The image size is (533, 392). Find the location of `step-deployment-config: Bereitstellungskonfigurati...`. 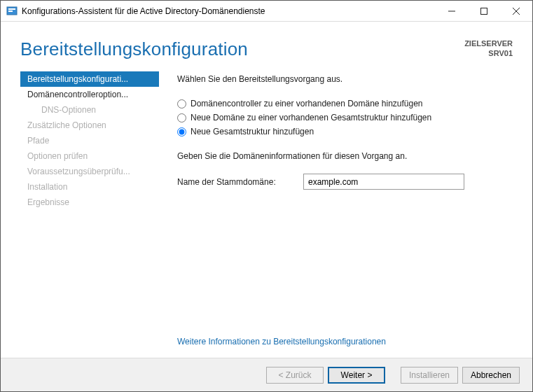

step-deployment-config: Bereitstellungskonfigurati... is located at coordinates (90, 79).